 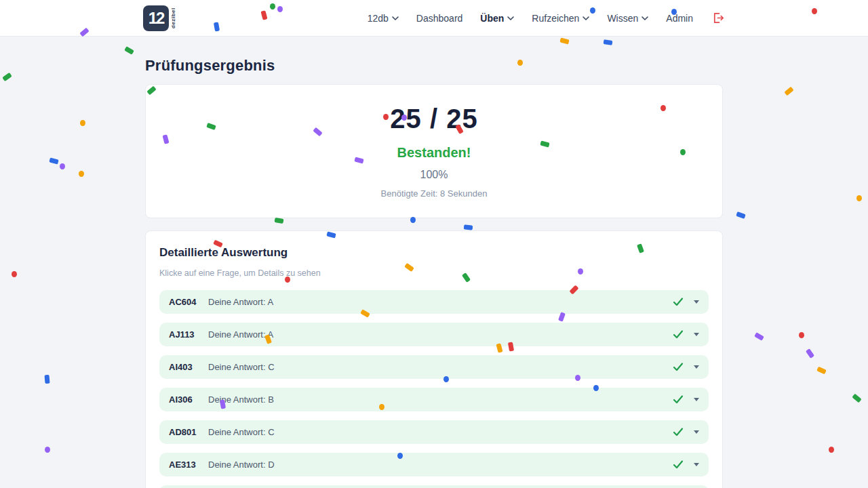 I want to click on logo-vertical-label: dezibel, so click(x=174, y=18).